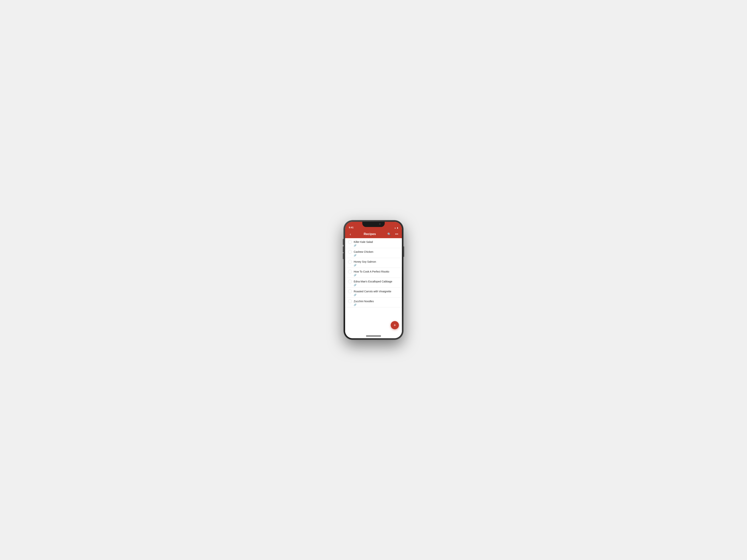  Describe the element at coordinates (374, 280) in the screenshot. I see `phone-screen: 9:41 ▲ ▮ ‹ Recipes 🔍 ••• Kil` at that location.